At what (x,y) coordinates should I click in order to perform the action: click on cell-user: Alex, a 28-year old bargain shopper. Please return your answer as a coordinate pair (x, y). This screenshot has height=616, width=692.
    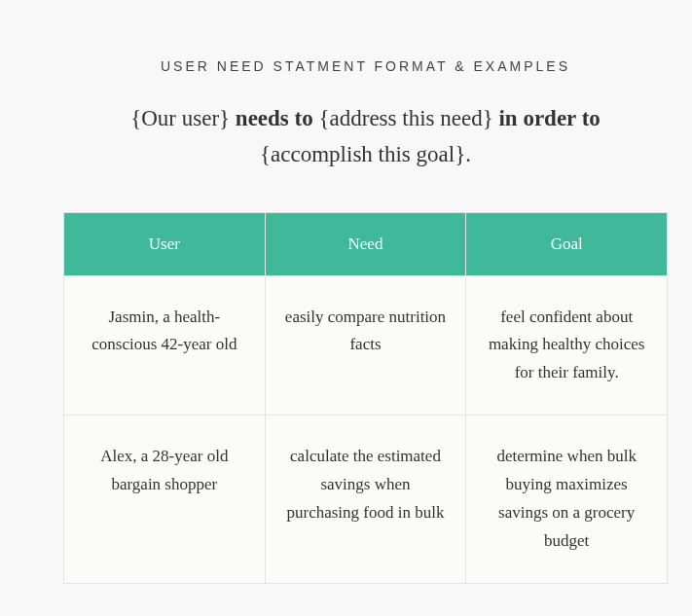
    Looking at the image, I should click on (165, 500).